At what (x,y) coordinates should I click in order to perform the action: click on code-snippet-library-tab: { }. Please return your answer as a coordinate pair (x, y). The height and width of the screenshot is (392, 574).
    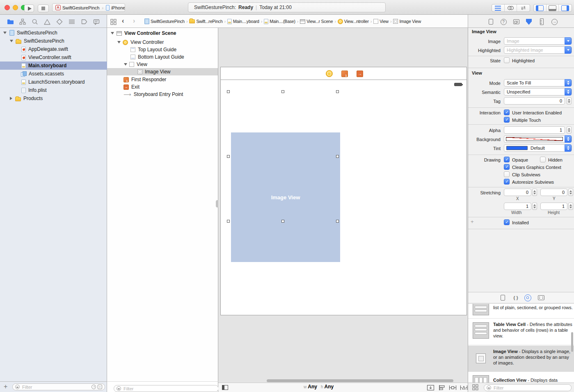
    Looking at the image, I should click on (516, 298).